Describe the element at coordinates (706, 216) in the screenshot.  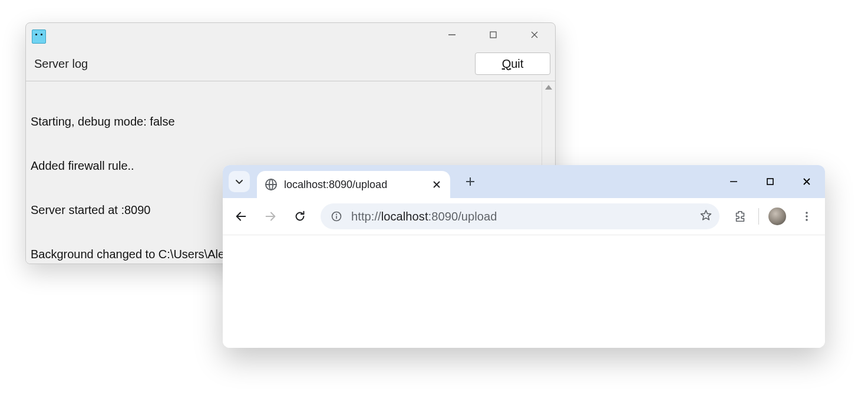
I see `bookmark-button` at that location.